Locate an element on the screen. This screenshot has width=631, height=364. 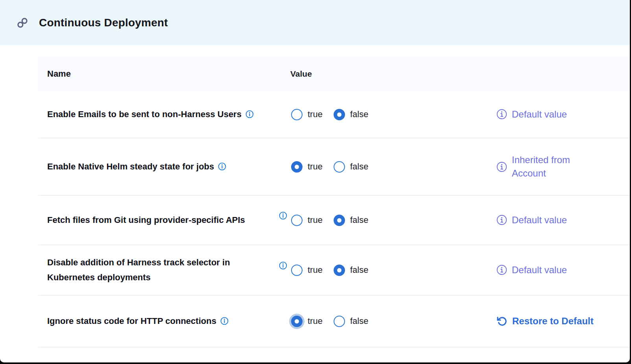
setting-name-label: Fetch files from Git using provider-spec… is located at coordinates (146, 220).